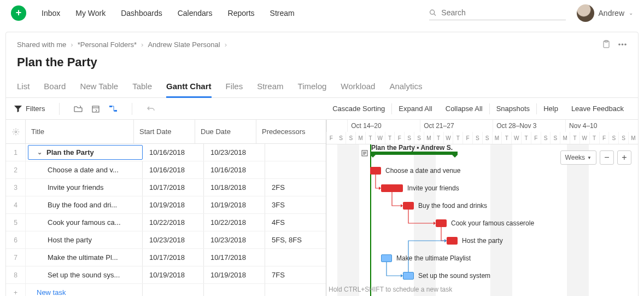 The width and height of the screenshot is (644, 296). Describe the element at coordinates (173, 222) in the screenshot. I see `start-date-cell: 10/22/2018` at that location.